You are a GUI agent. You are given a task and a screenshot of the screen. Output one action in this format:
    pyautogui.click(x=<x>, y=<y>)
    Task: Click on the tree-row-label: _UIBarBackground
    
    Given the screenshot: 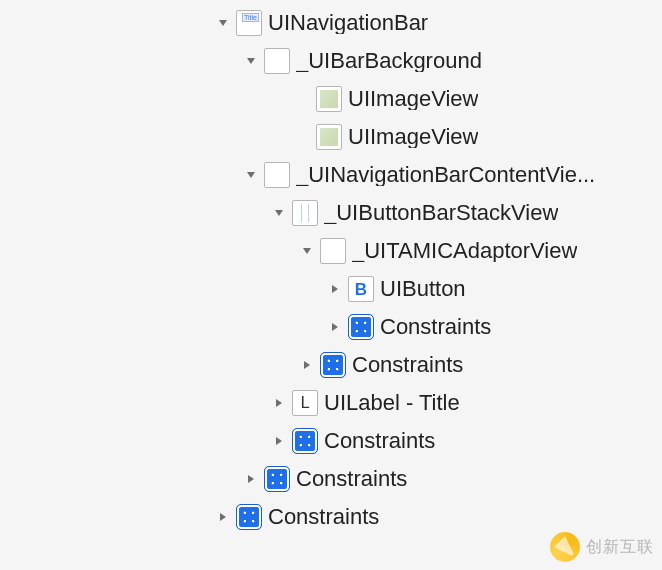 What is the action you would take?
    pyautogui.click(x=389, y=61)
    